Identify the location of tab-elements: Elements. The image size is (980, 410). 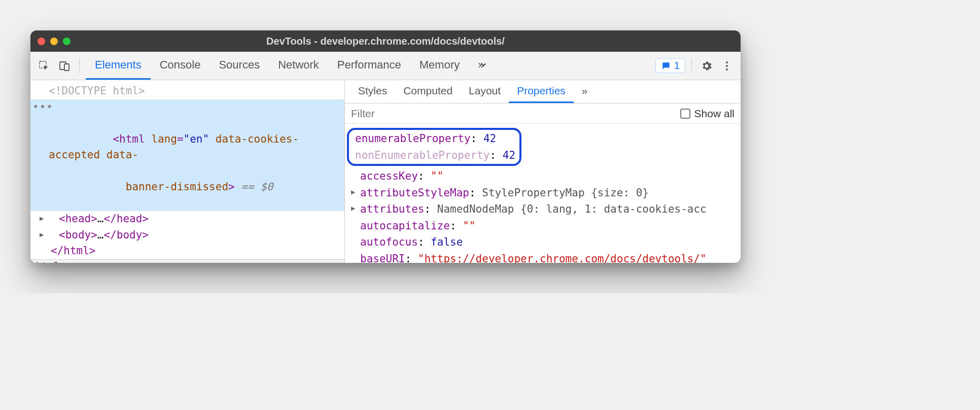
(118, 66).